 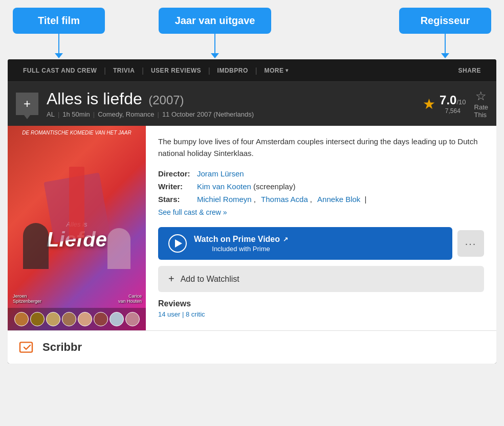 What do you see at coordinates (210, 279) in the screenshot?
I see `watchlist-label: Add to Watchlist` at bounding box center [210, 279].